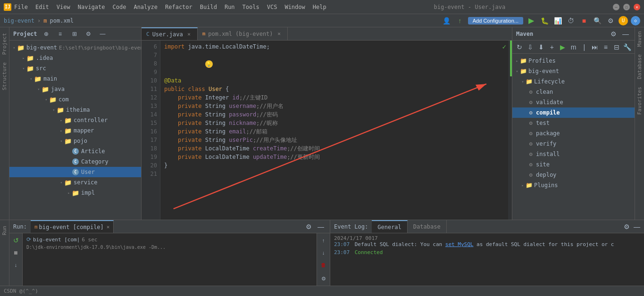 The height and width of the screenshot is (296, 644). I want to click on tree-item-src: ▾ 📁 src, so click(75, 68).